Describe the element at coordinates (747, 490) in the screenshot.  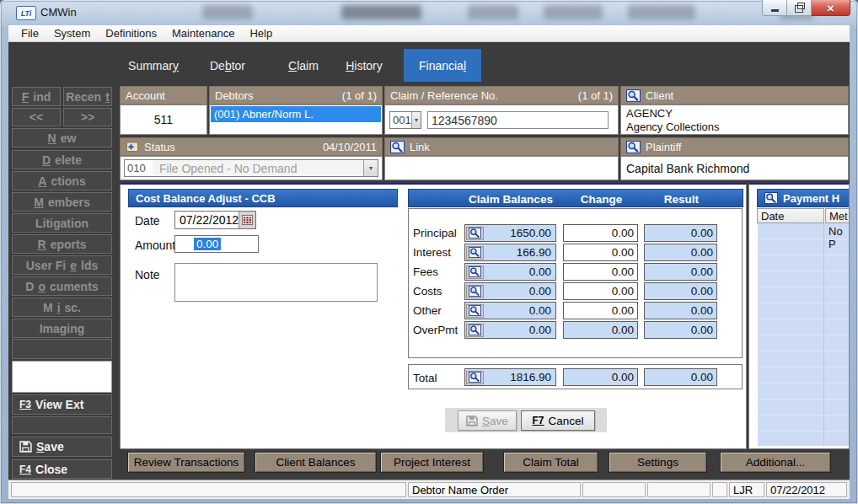
I see `status-user-initials: LJR` at that location.